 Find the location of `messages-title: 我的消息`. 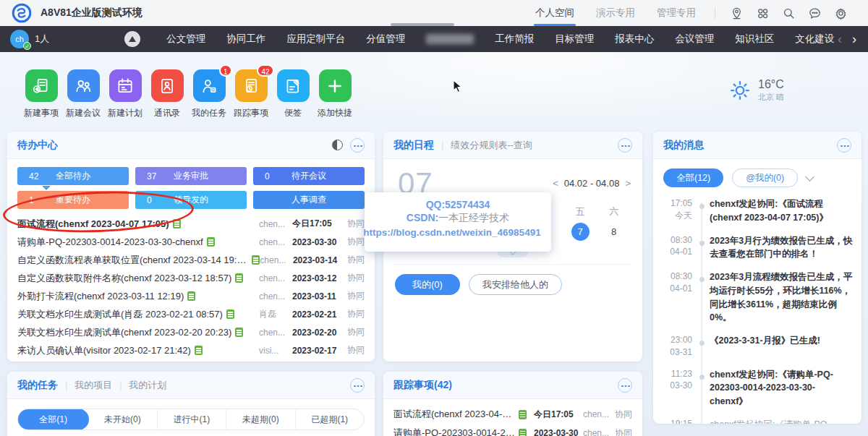

messages-title: 我的消息 is located at coordinates (684, 145).